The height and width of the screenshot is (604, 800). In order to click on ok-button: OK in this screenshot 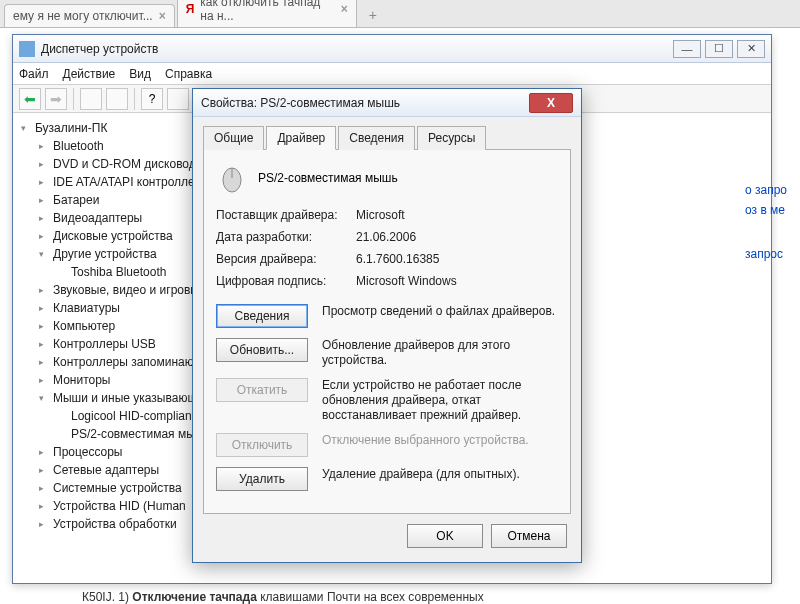, I will do `click(445, 536)`.